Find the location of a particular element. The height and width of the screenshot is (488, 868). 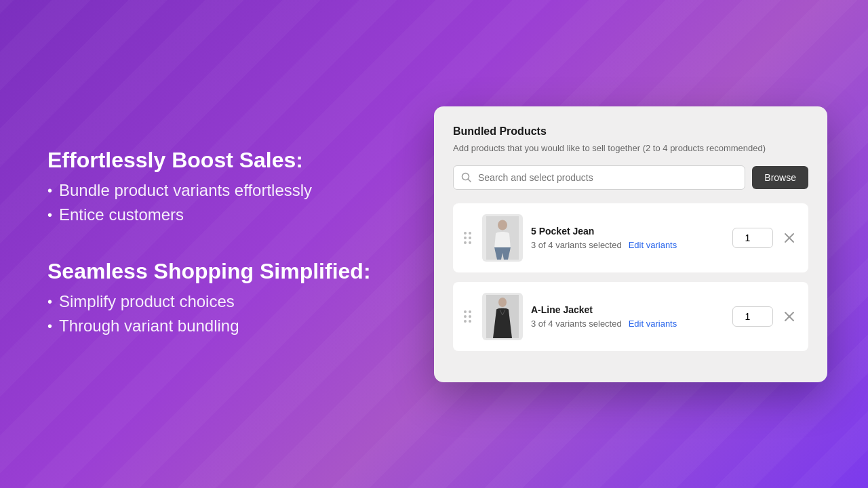

bullet-item: Simplify product choices is located at coordinates (209, 302).